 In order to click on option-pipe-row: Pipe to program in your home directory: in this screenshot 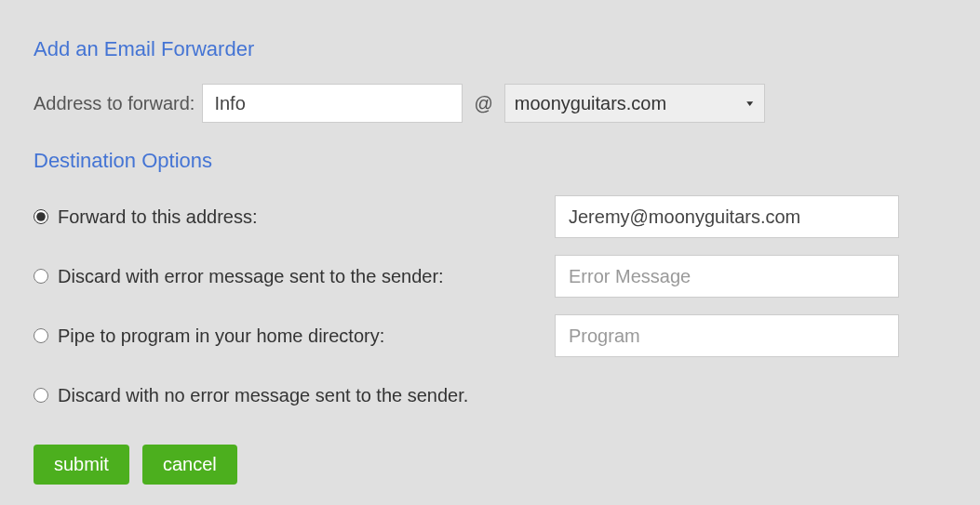, I will do `click(490, 336)`.